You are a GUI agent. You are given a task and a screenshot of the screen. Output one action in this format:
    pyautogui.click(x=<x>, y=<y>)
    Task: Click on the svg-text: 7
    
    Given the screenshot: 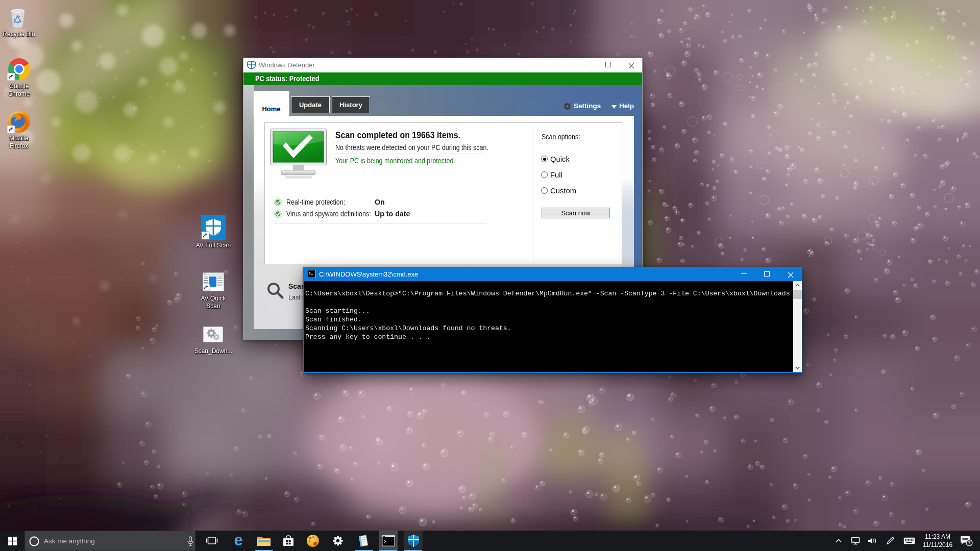 What is the action you would take?
    pyautogui.click(x=970, y=543)
    